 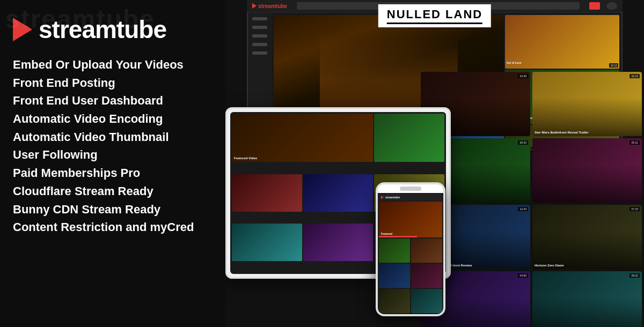 What do you see at coordinates (634, 143) in the screenshot?
I see `rs-duration-4: 05:21` at bounding box center [634, 143].